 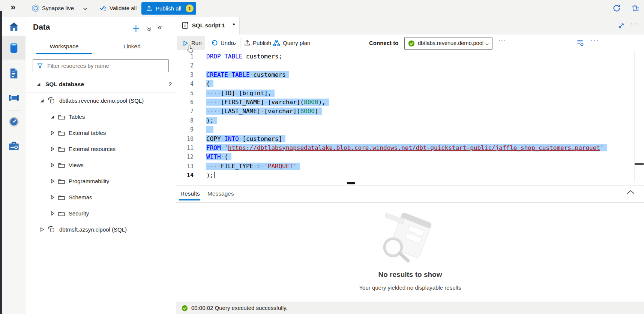 I want to click on collapse-results-chevron-icon, so click(x=631, y=192).